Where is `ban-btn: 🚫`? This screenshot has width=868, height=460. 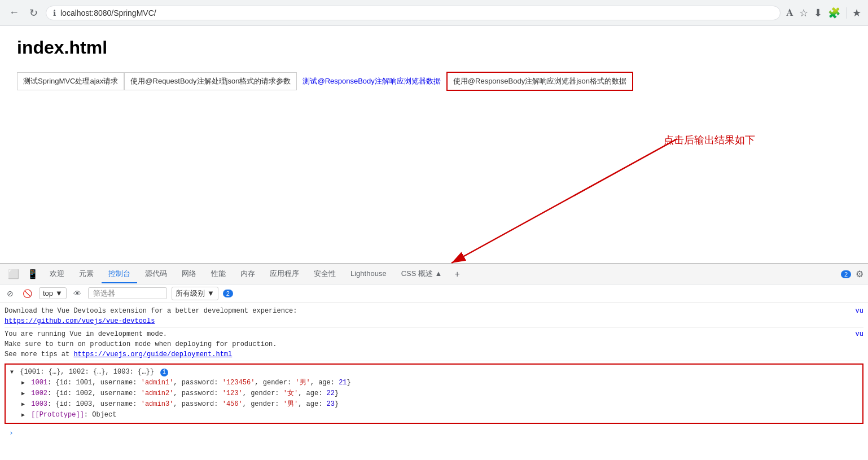 ban-btn: 🚫 is located at coordinates (27, 293).